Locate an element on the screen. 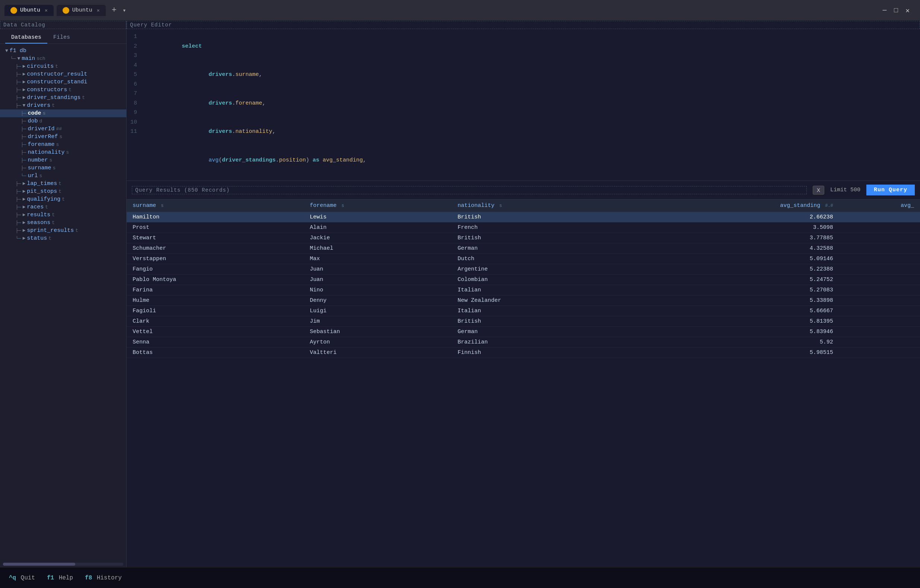 This screenshot has width=920, height=588. tab-close-1: ✕ is located at coordinates (46, 10).